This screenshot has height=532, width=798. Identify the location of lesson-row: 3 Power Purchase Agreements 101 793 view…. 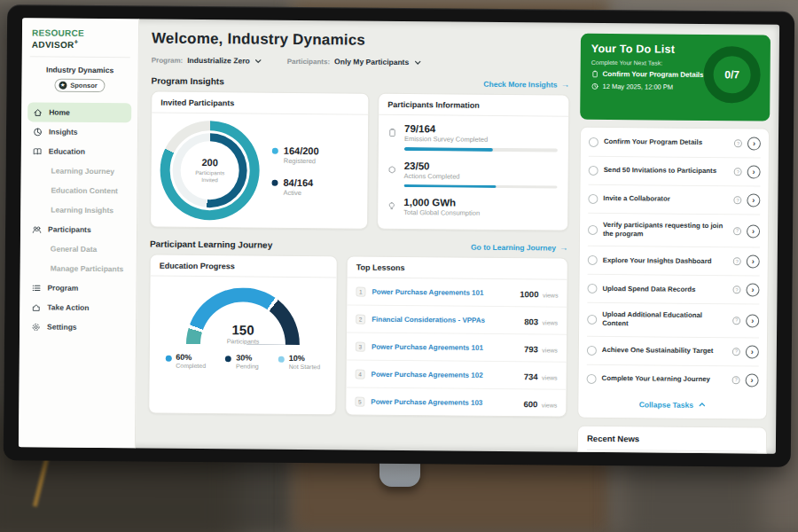
(457, 348).